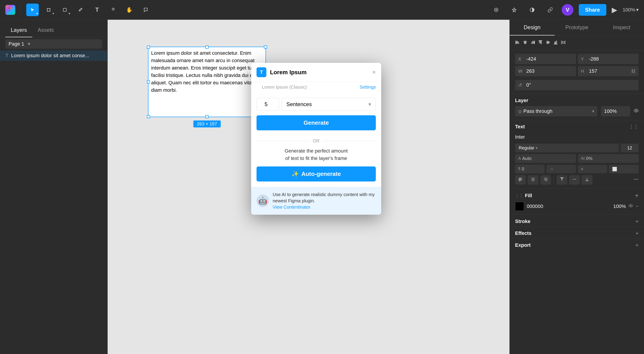 The image size is (644, 354). I want to click on fill-color-swatch, so click(520, 206).